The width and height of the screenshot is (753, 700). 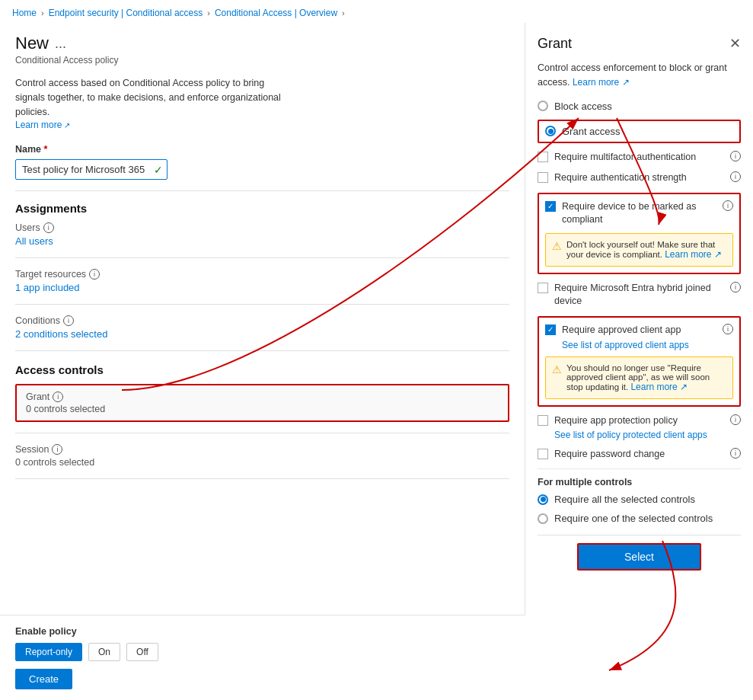 I want to click on grant-access-radio, so click(x=550, y=131).